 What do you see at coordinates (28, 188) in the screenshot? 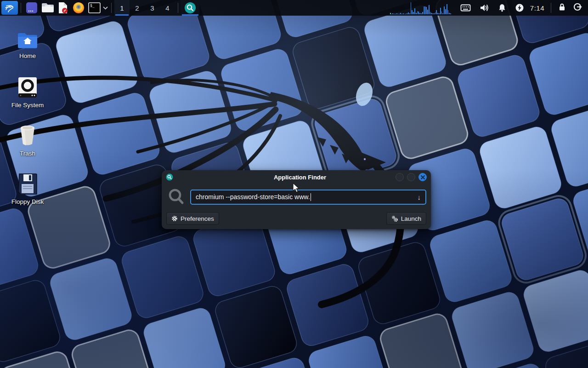
I see `desktop-icon-floppy-disk: Floppy Disk` at bounding box center [28, 188].